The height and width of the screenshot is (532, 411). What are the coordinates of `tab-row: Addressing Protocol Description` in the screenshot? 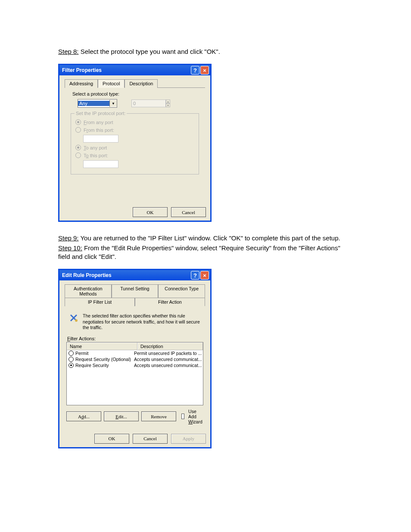 It's located at (135, 84).